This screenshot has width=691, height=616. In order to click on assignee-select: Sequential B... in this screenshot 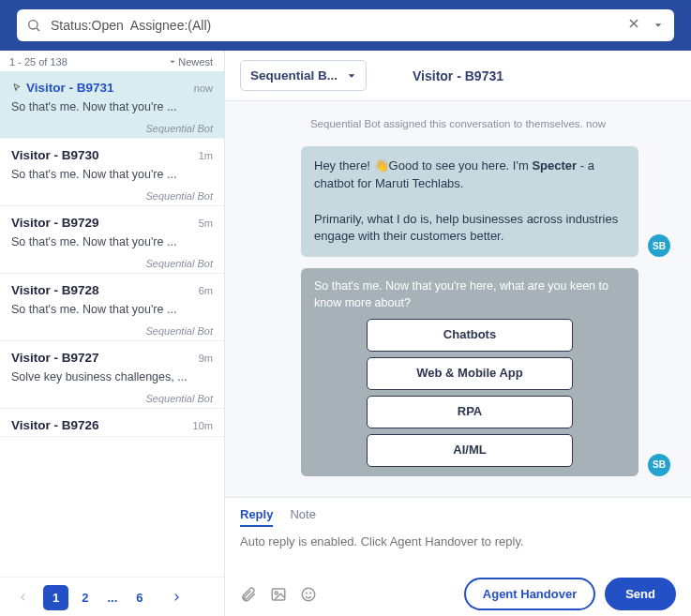, I will do `click(304, 75)`.